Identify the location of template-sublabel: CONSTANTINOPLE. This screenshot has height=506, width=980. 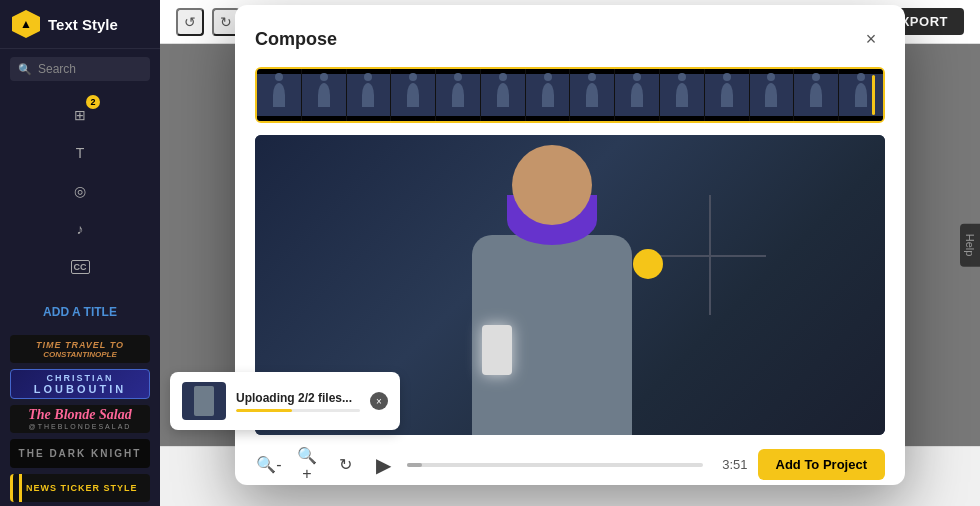
(80, 354).